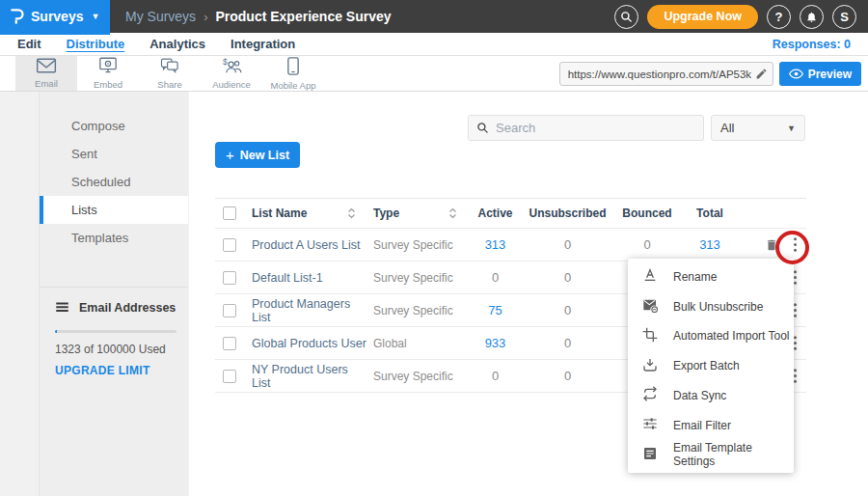 The image size is (868, 496). I want to click on cell-total: 313, so click(710, 245).